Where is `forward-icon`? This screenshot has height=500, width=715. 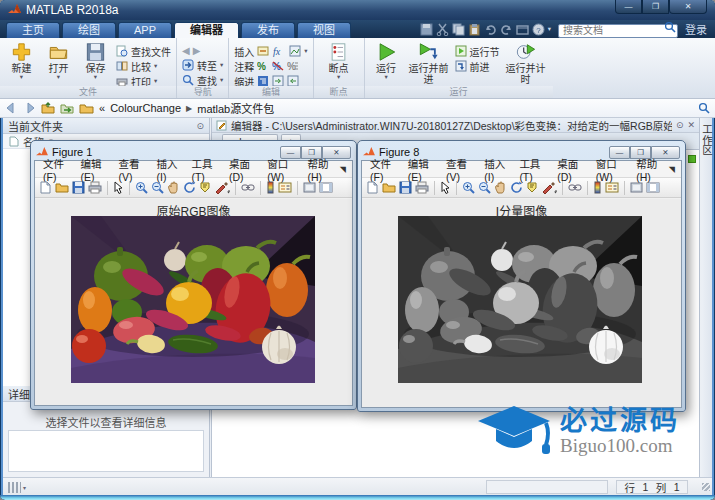
forward-icon is located at coordinates (30, 108).